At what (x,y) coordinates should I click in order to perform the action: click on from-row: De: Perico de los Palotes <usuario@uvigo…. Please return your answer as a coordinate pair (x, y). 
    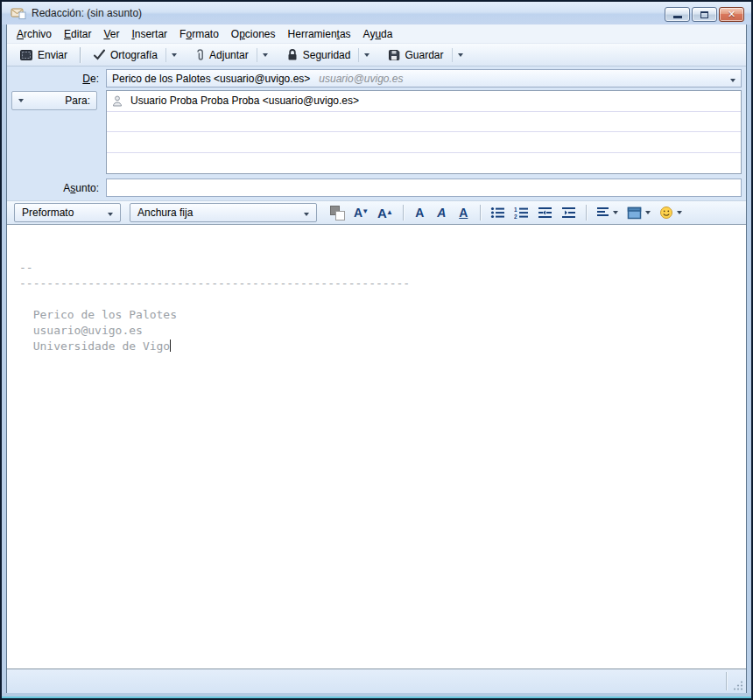
    Looking at the image, I should click on (376, 79).